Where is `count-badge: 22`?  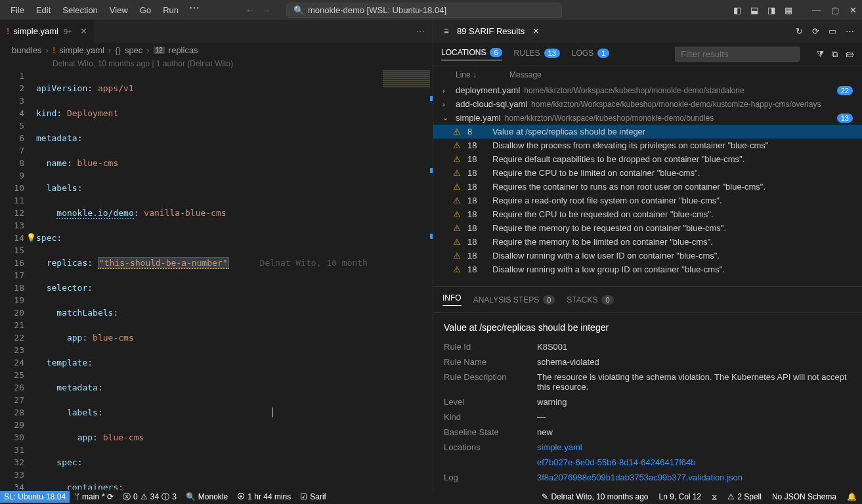 count-badge: 22 is located at coordinates (845, 91).